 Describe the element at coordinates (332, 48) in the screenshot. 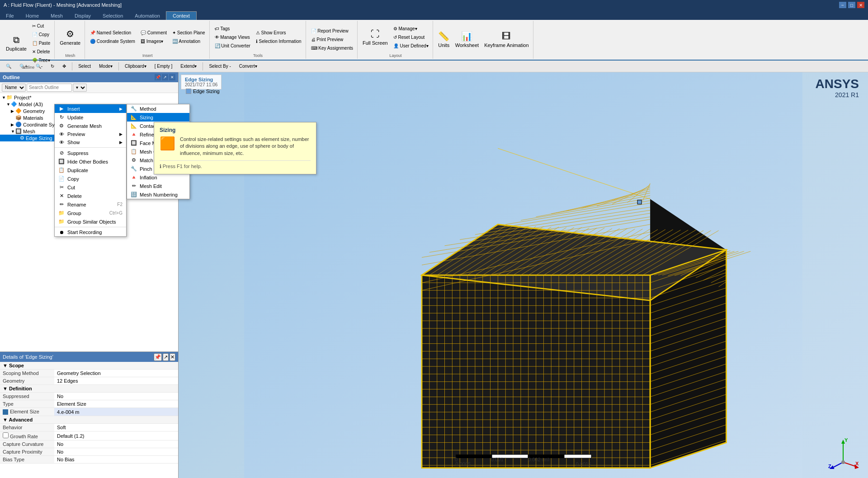

I see `key-assignments-button: ⌨ Key Assignments` at that location.